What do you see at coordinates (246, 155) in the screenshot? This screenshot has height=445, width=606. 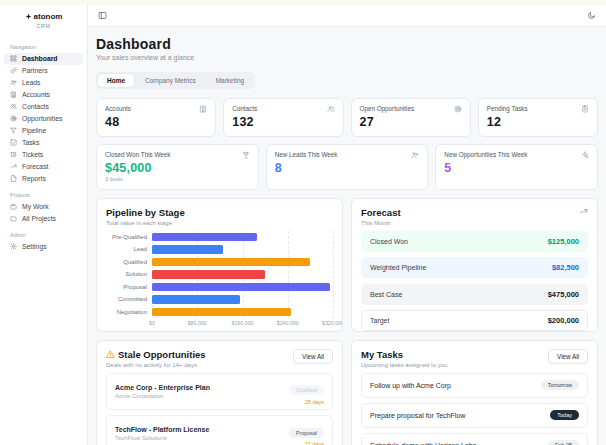 I see `trophy-icon` at bounding box center [246, 155].